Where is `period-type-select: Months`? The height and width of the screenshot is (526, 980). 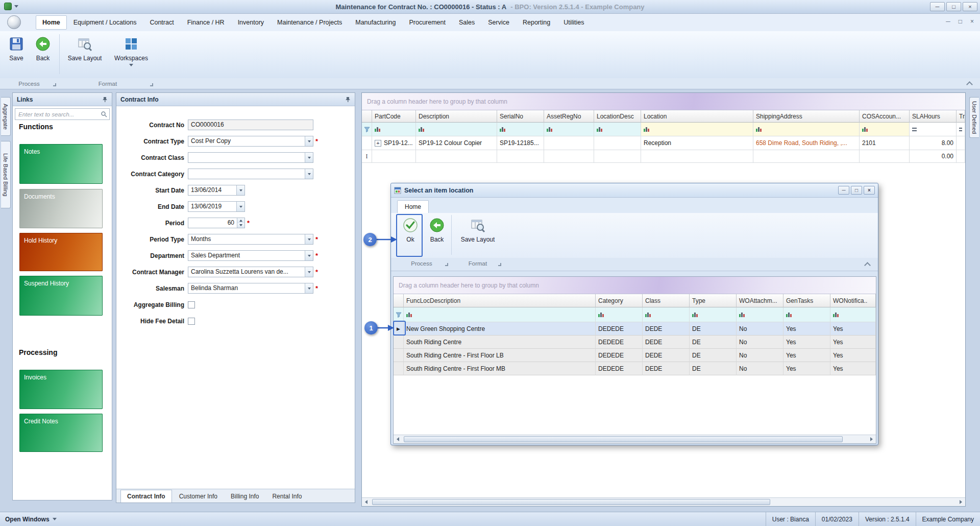 period-type-select: Months is located at coordinates (251, 239).